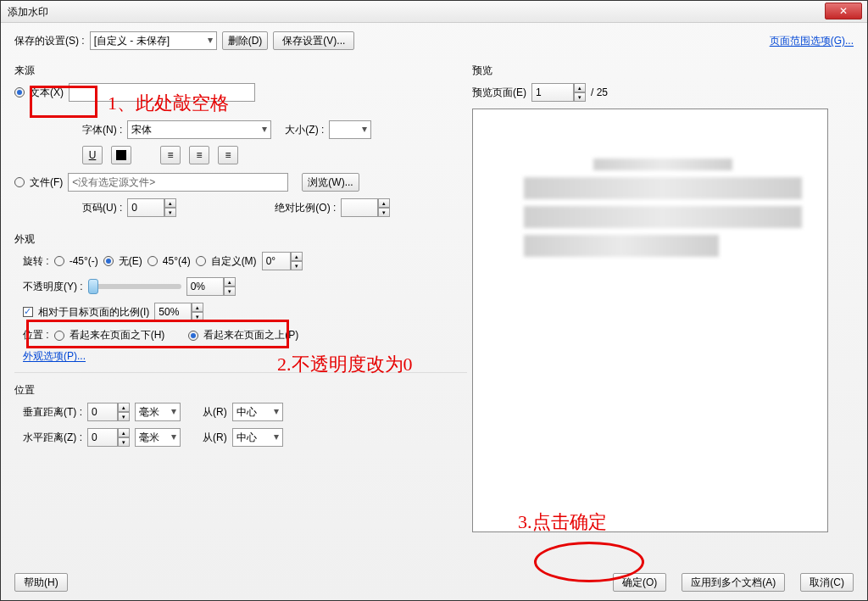  Describe the element at coordinates (54, 356) in the screenshot. I see `appearance-options-link: 外观选项(P)...` at that location.